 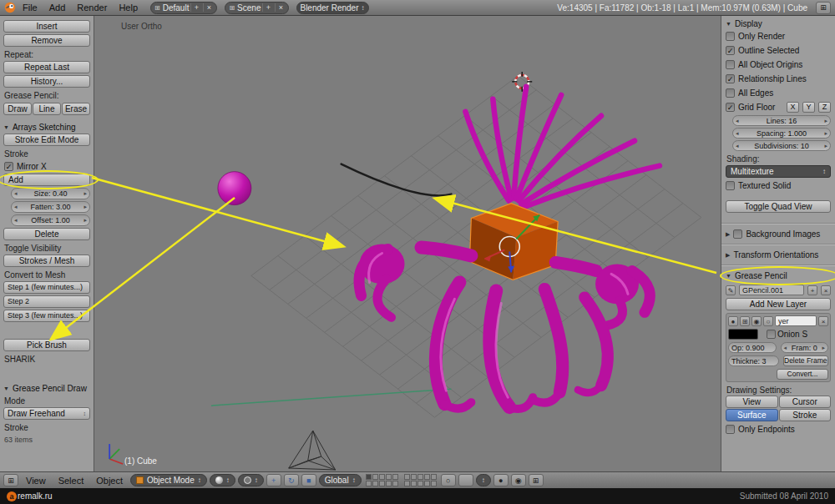 I want to click on outline-selected-checkbox: ✓, so click(x=730, y=50).